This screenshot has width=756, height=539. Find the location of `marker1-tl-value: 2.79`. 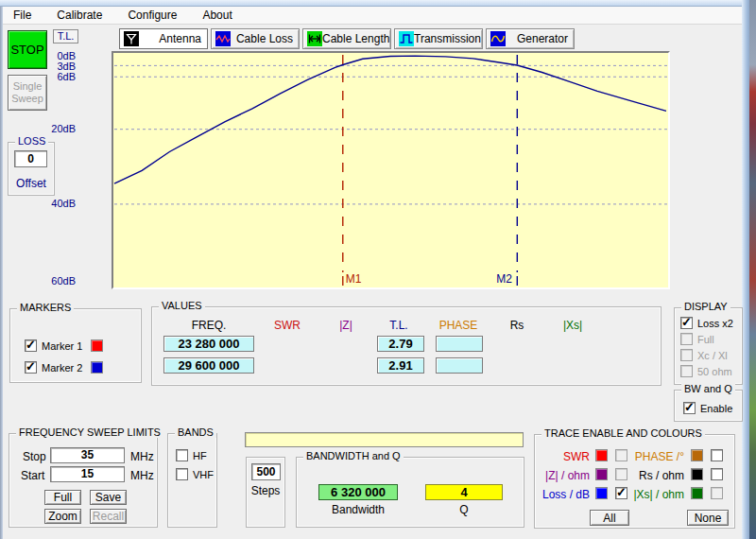

marker1-tl-value: 2.79 is located at coordinates (401, 344).